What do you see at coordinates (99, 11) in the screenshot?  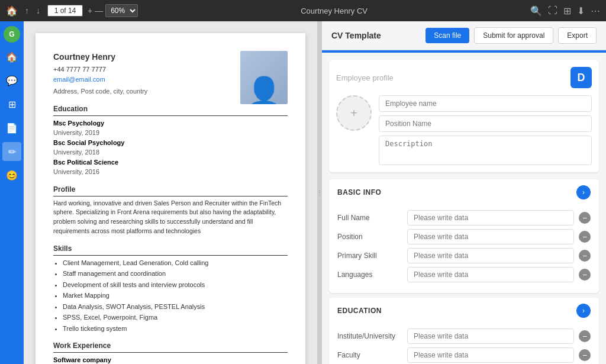 I see `zoom-minus-button: —` at bounding box center [99, 11].